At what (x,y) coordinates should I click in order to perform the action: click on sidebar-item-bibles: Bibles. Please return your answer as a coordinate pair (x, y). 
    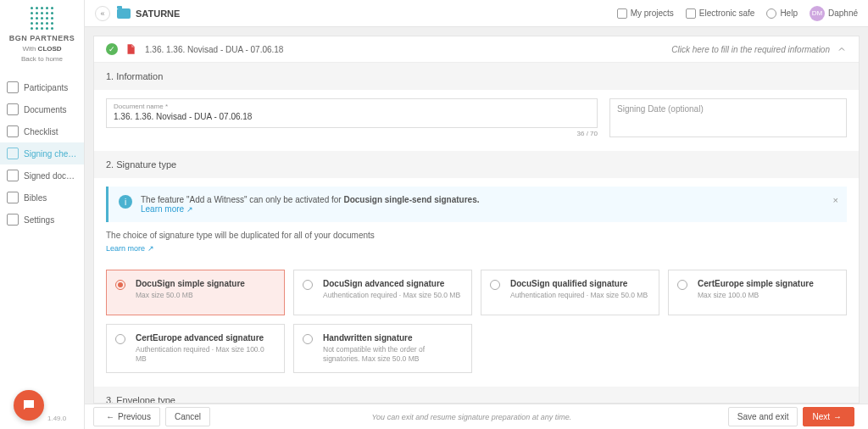
    Looking at the image, I should click on (42, 198).